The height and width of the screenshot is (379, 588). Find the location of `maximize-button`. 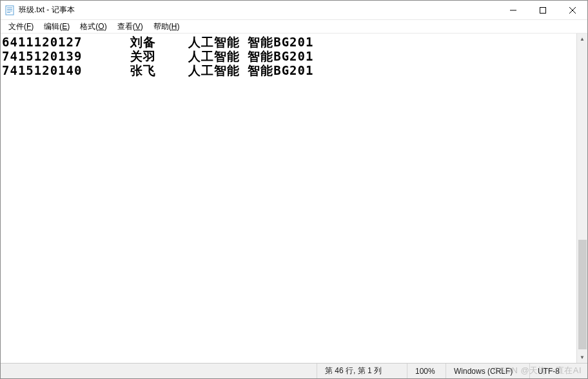

maximize-button is located at coordinates (543, 10).